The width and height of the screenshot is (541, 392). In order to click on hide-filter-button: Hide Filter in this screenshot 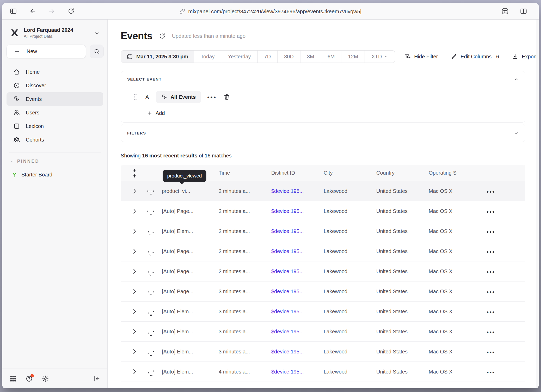, I will do `click(421, 57)`.